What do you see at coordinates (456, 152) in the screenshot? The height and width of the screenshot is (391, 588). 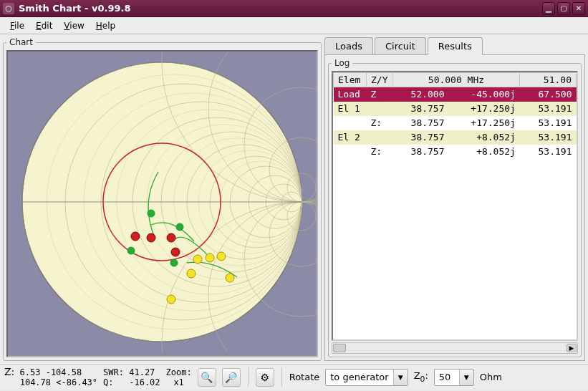 I see `log-row: Z:38.757+8.052j53.191` at bounding box center [456, 152].